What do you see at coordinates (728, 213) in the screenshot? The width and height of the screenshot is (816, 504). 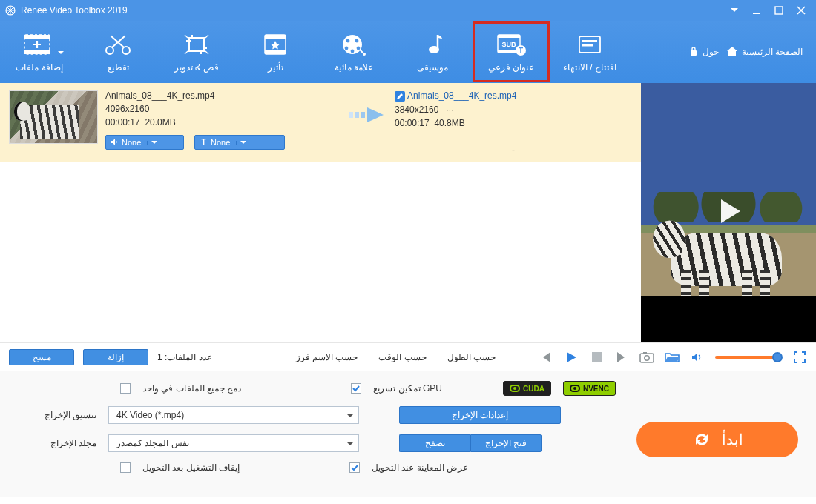 I see `preview-panel` at bounding box center [728, 213].